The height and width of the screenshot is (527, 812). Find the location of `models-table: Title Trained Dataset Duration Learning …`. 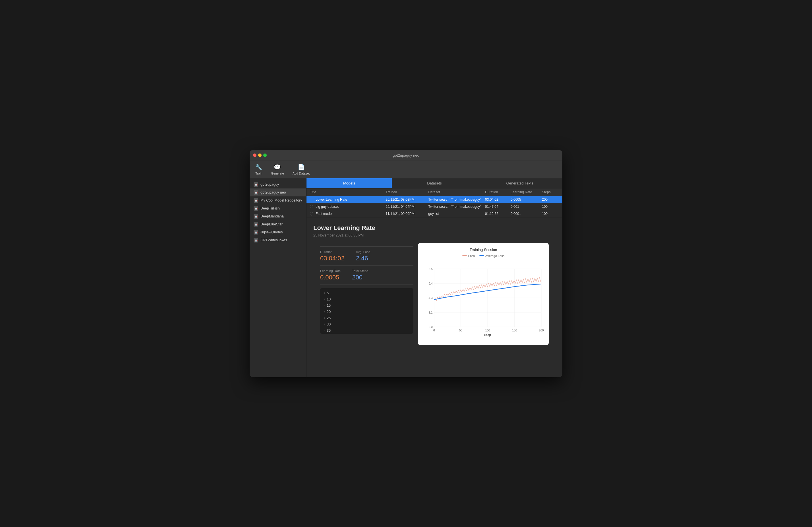

models-table: Title Trained Dataset Duration Learning … is located at coordinates (434, 203).